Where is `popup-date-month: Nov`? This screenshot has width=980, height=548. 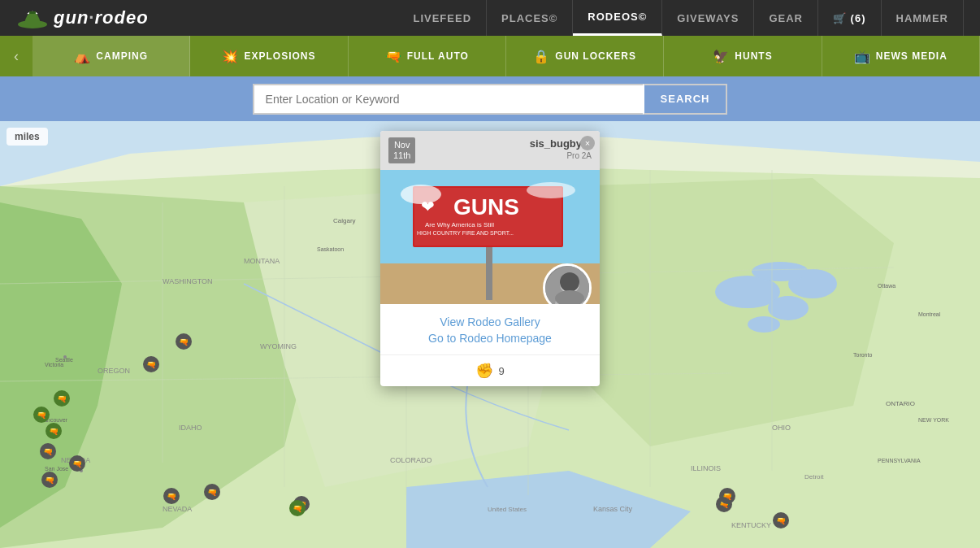
popup-date-month: Nov is located at coordinates (401, 145).